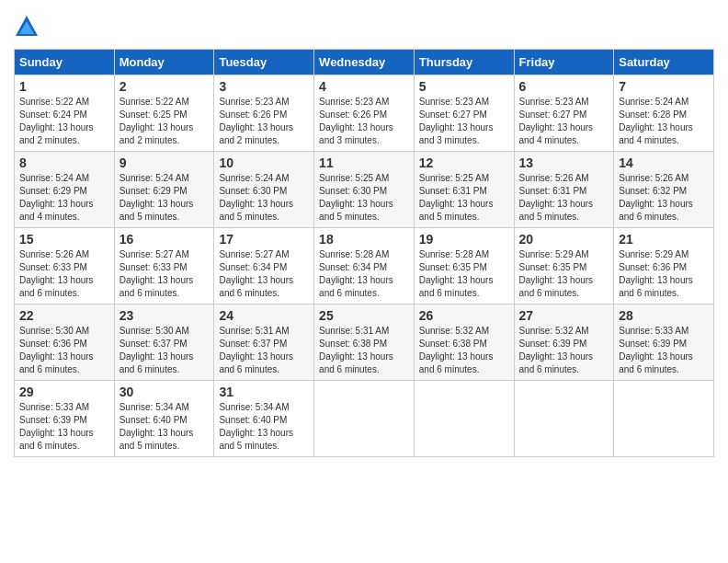  Describe the element at coordinates (364, 114) in the screenshot. I see `calendar-week-0: 1Sunrise: 5:22 AMSunset: 6:24 PMDaylight…` at that location.